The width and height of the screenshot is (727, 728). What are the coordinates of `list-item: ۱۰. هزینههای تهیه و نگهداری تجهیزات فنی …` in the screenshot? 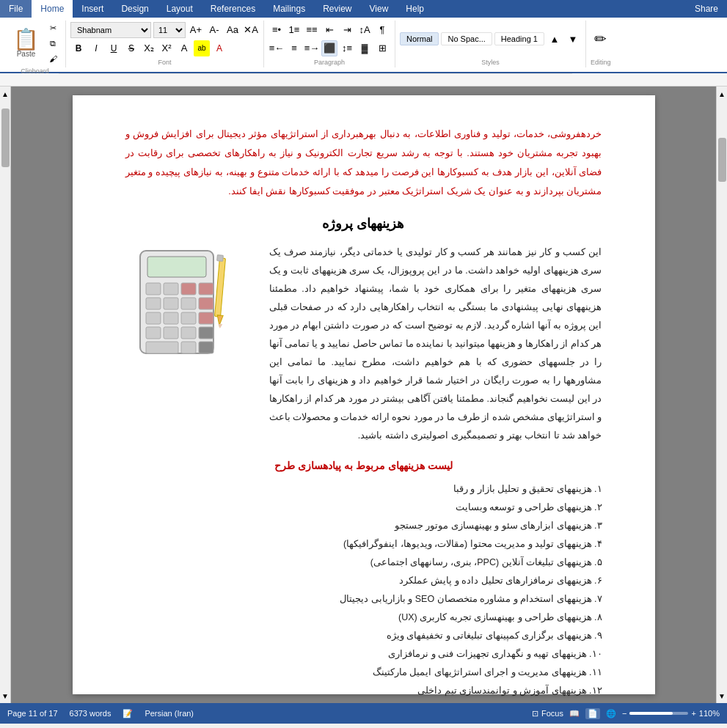 It's located at (364, 654).